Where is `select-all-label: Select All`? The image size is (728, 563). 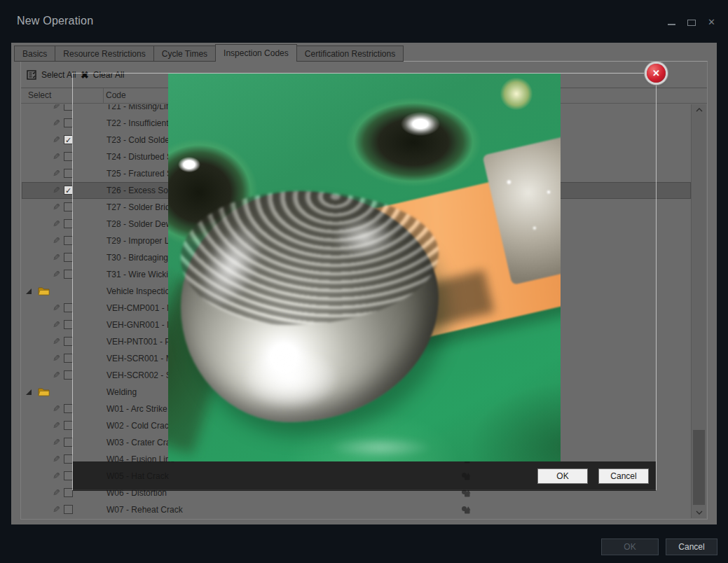
select-all-label: Select All is located at coordinates (59, 75).